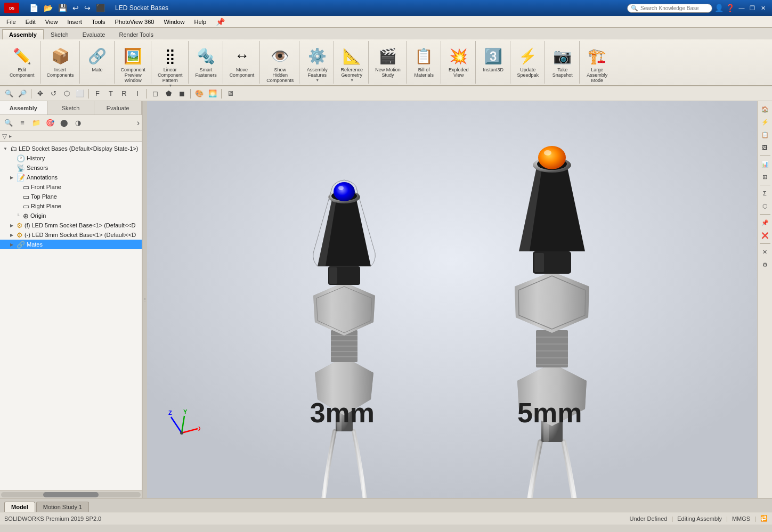 This screenshot has height=532, width=772. What do you see at coordinates (765, 135) in the screenshot?
I see `rp-clipboard-button: 📋` at bounding box center [765, 135].